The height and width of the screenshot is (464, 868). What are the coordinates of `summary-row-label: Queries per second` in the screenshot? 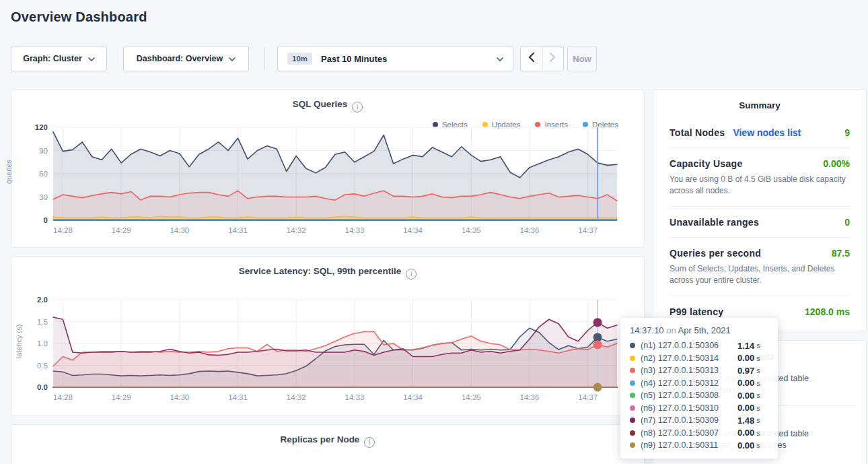 It's located at (715, 253).